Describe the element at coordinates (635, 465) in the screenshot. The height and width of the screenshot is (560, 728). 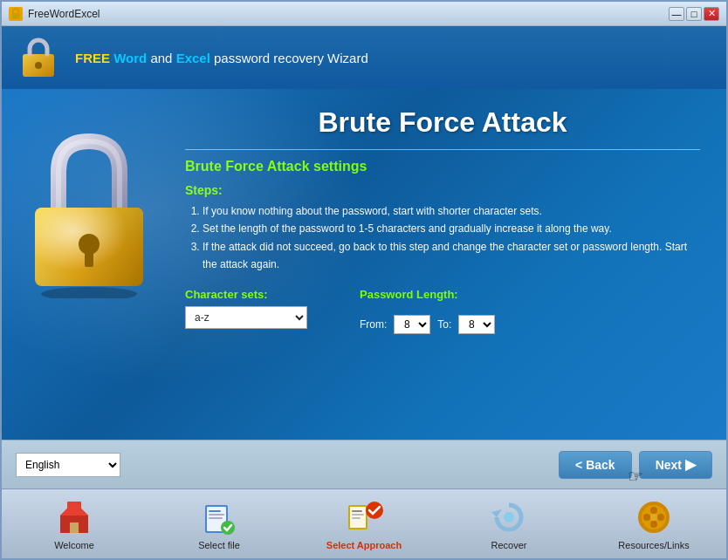
I see `nav-buttons: < Back Next ▶` at that location.